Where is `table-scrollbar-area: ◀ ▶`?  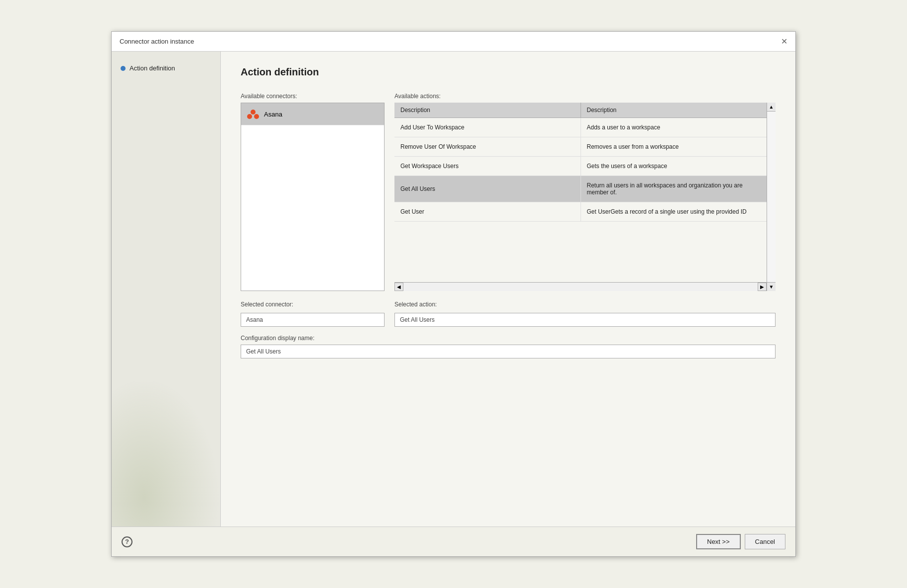
table-scrollbar-area: ◀ ▶ is located at coordinates (581, 287).